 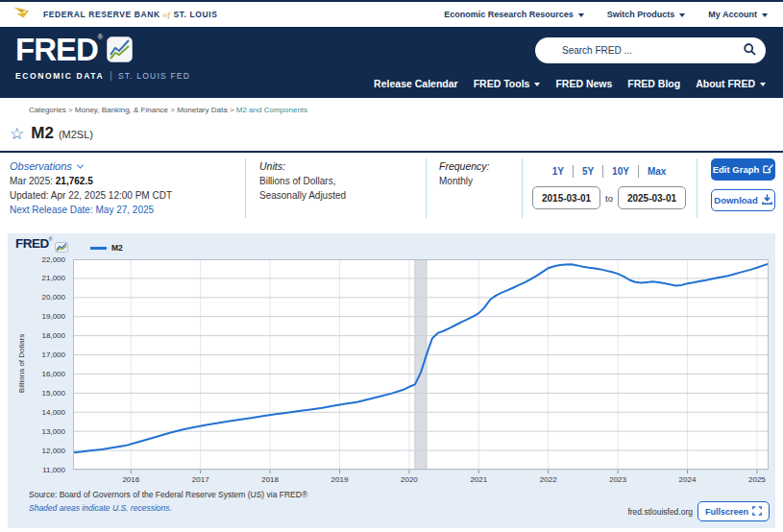 What do you see at coordinates (54, 259) in the screenshot?
I see `y-tick-label: 22,000` at bounding box center [54, 259].